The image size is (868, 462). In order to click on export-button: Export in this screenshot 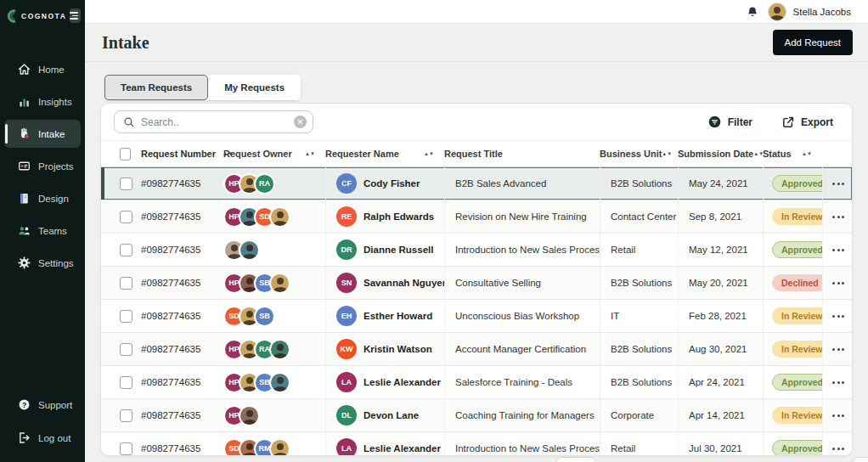, I will do `click(807, 122)`.